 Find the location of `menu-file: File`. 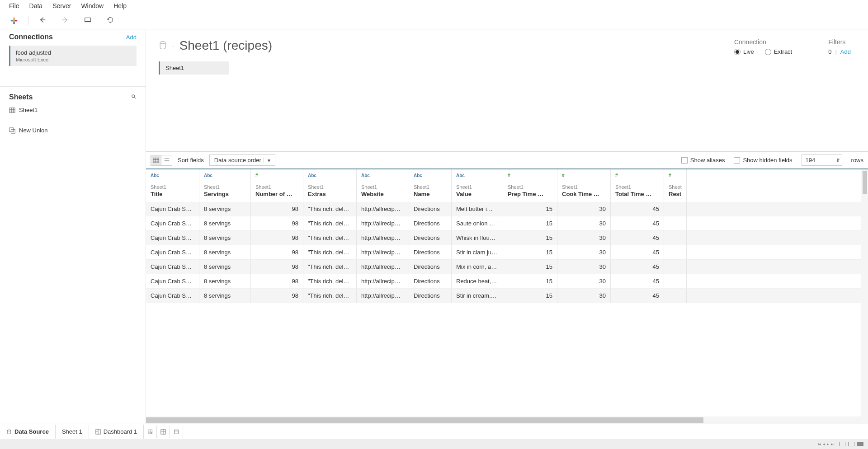

menu-file: File is located at coordinates (14, 6).